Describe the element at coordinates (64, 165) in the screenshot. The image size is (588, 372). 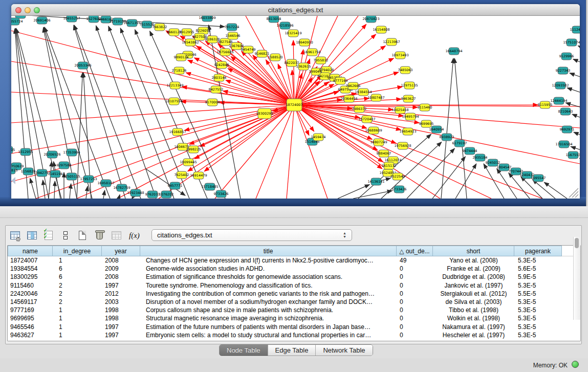
I see `graph-node: 9297588` at that location.